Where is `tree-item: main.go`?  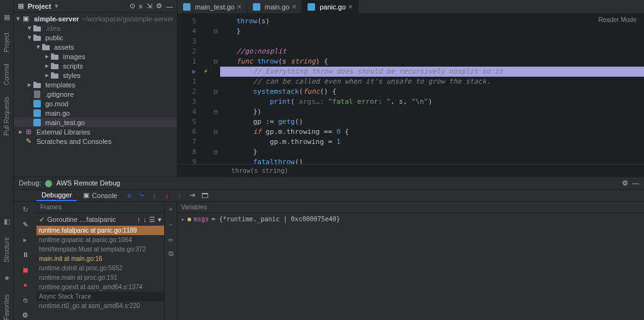 tree-item: main.go is located at coordinates (96, 113).